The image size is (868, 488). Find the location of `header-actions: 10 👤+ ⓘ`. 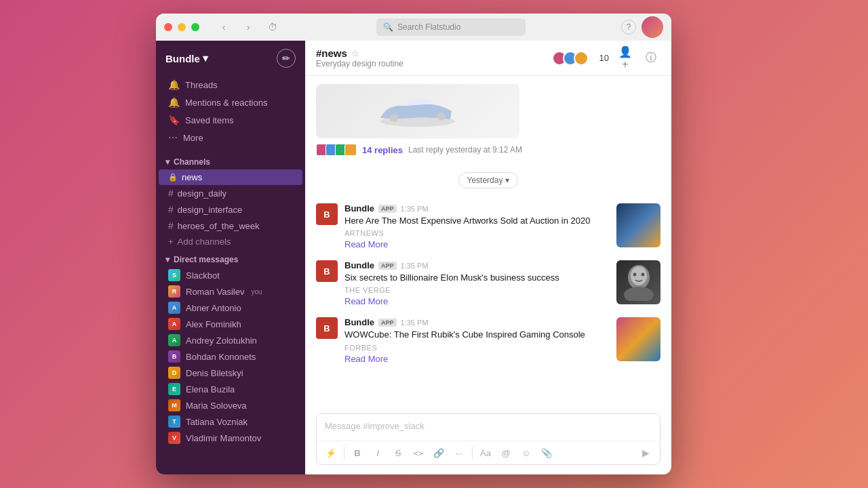

header-actions: 10 👤+ ⓘ is located at coordinates (606, 58).